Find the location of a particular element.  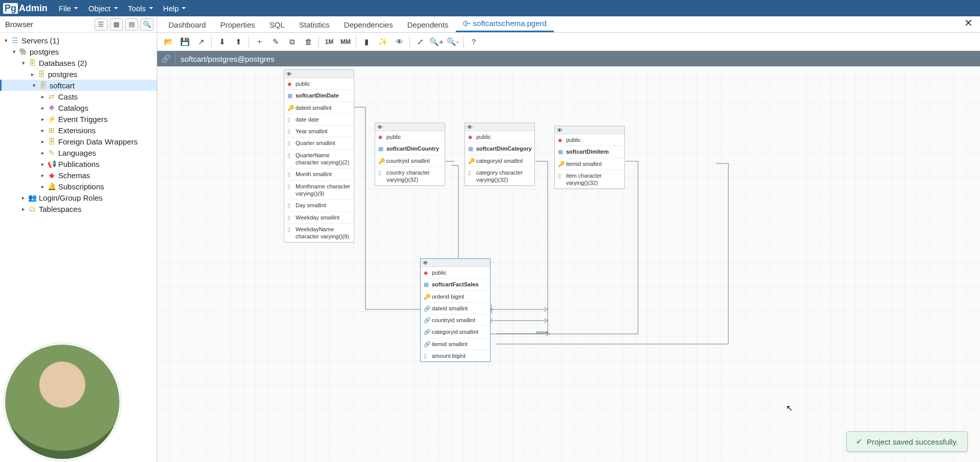

tree-tablespaces: ▸🗂Tablespaces is located at coordinates (79, 209).